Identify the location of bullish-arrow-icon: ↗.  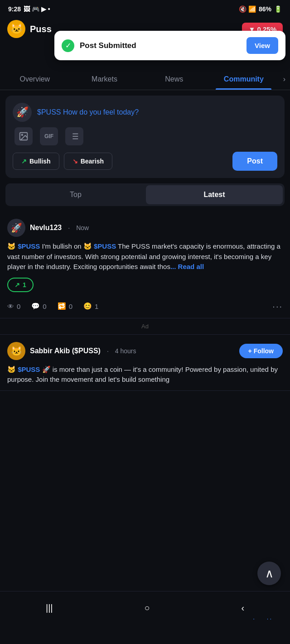
(24, 161).